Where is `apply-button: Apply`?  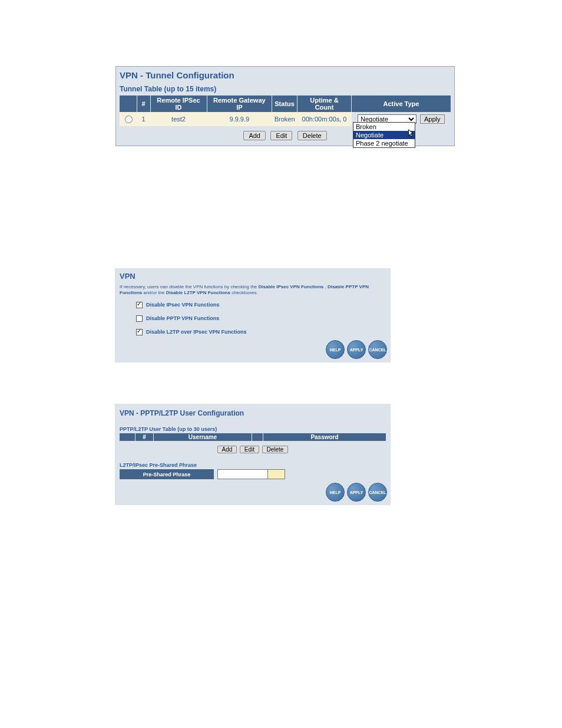
apply-button: Apply is located at coordinates (432, 119).